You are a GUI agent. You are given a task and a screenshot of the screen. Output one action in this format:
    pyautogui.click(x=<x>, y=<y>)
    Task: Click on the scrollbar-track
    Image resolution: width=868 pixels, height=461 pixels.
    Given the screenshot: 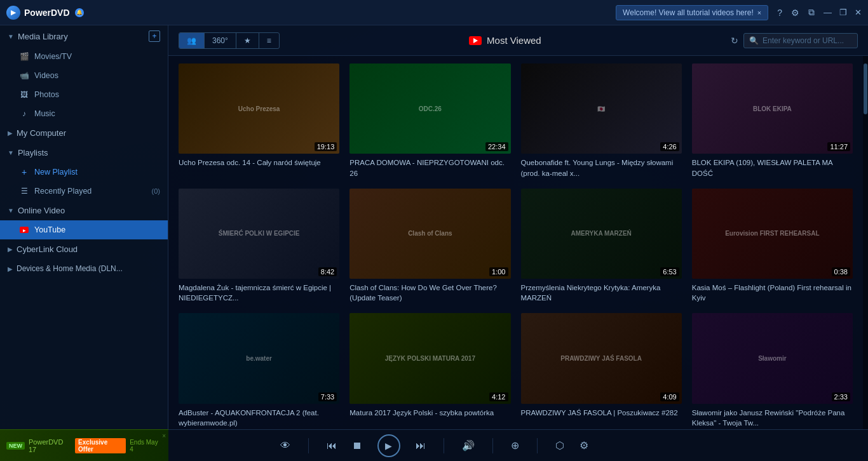 What is the action you would take?
    pyautogui.click(x=865, y=243)
    